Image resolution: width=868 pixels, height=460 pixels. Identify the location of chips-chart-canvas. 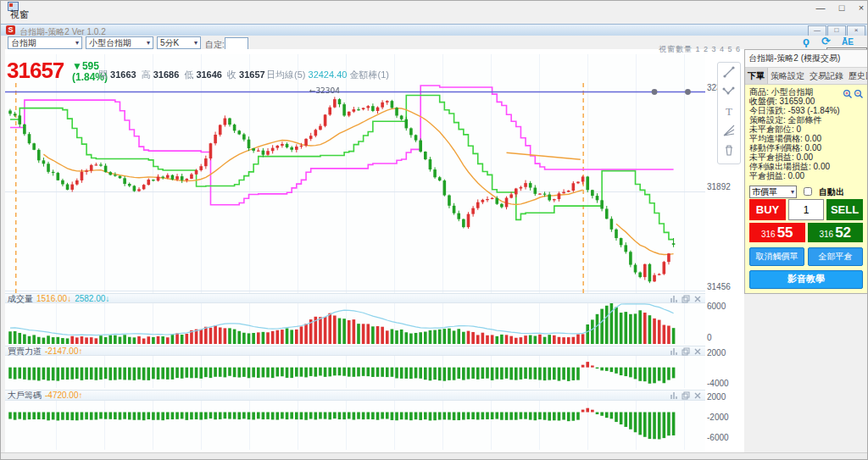
(355, 425).